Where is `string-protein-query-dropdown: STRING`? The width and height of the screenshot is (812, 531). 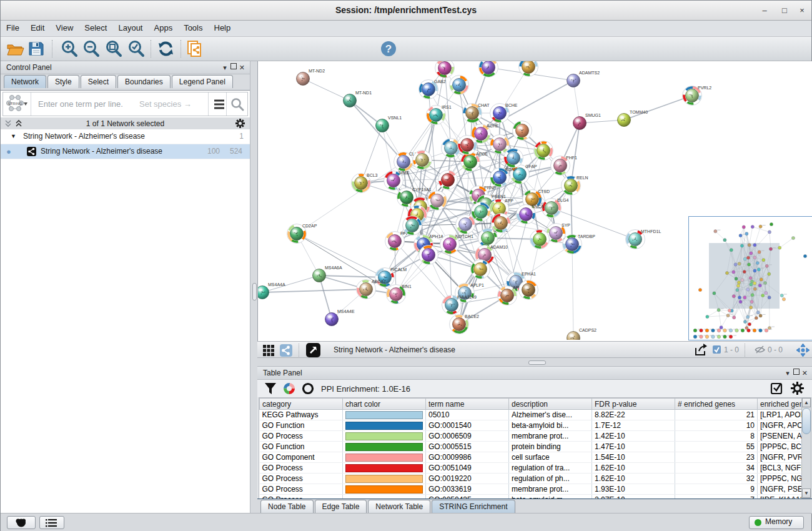
string-protein-query-dropdown: STRING is located at coordinates (17, 104).